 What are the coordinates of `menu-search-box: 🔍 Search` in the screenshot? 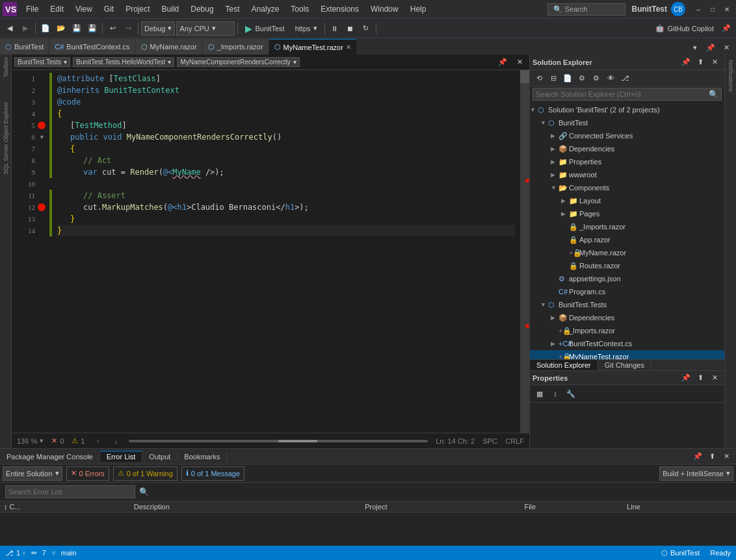 It's located at (586, 9).